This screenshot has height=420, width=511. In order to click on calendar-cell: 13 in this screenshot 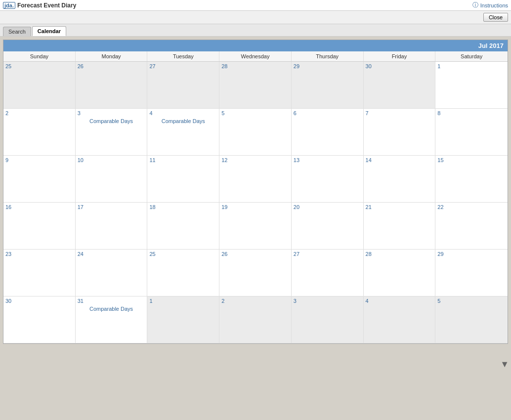, I will do `click(328, 179)`.